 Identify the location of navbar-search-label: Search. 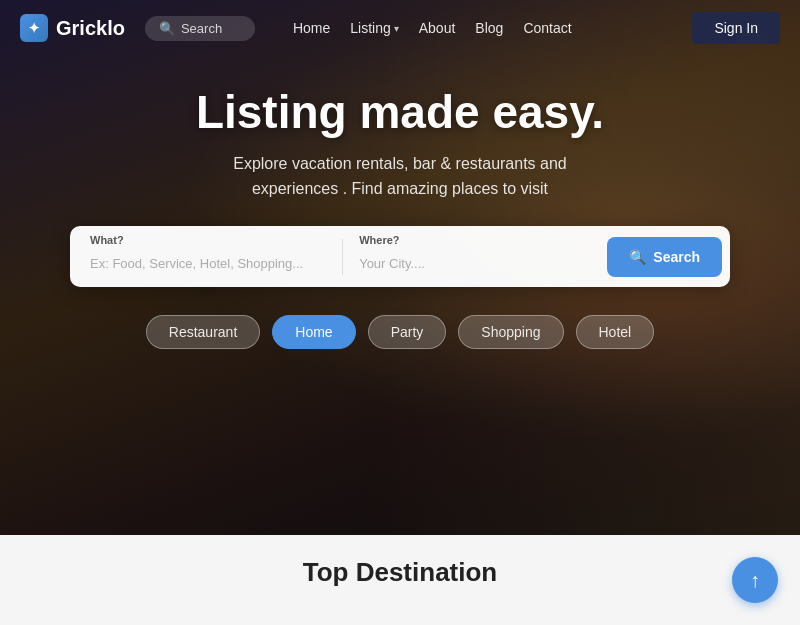
(202, 28).